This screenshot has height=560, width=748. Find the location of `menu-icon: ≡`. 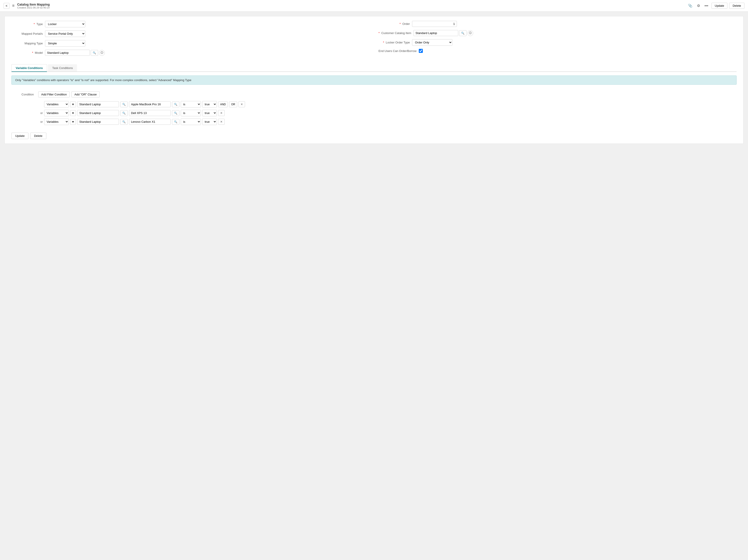

menu-icon: ≡ is located at coordinates (14, 6).